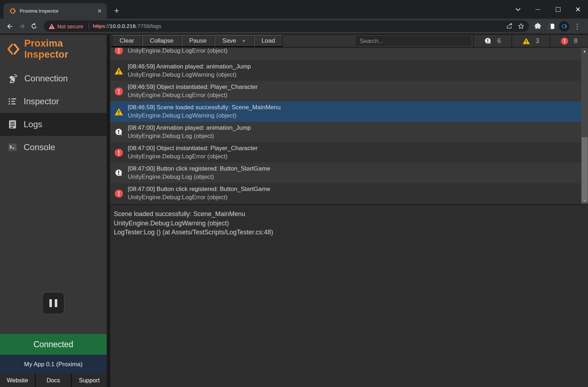 This screenshot has height=387, width=588. I want to click on side-panel-icon, so click(551, 26).